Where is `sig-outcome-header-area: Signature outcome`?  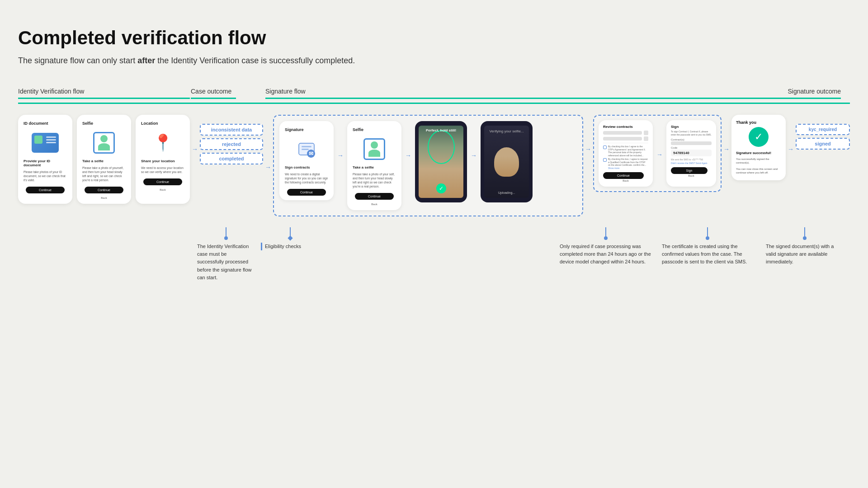
sig-outcome-header-area: Signature outcome is located at coordinates (805, 93).